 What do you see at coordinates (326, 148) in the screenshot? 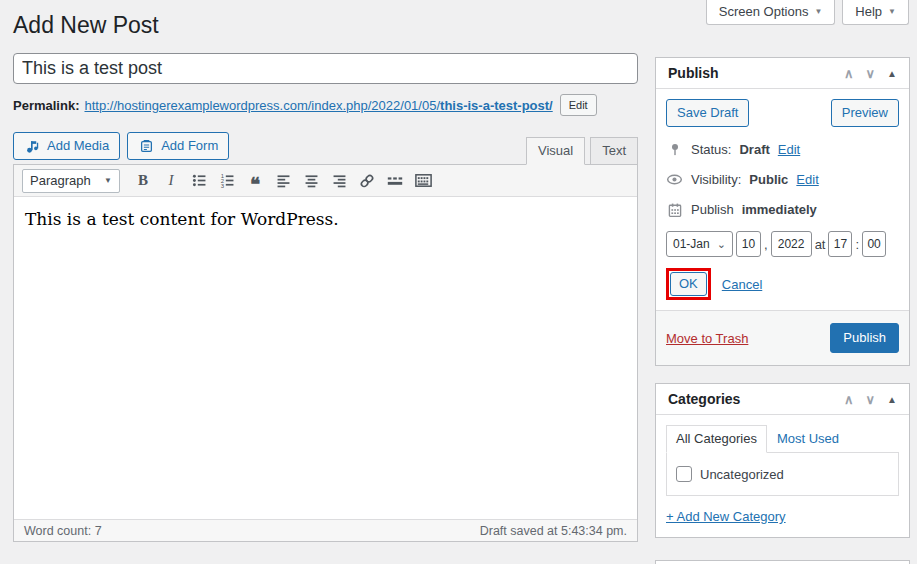
I see `editor-tools: Add Media Add Form Visual Text` at bounding box center [326, 148].